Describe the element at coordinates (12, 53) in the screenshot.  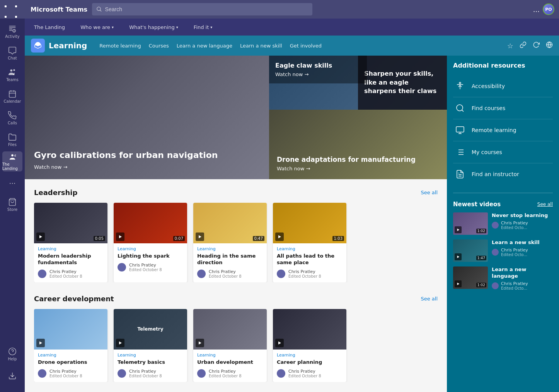
I see `sidebar-item-chat: Chat` at that location.